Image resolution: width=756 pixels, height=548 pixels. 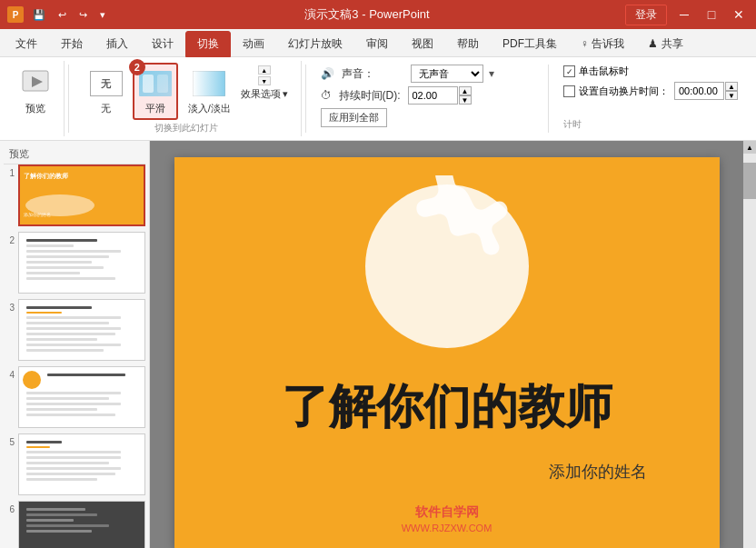 I want to click on auto-advance-input, so click(x=700, y=91).